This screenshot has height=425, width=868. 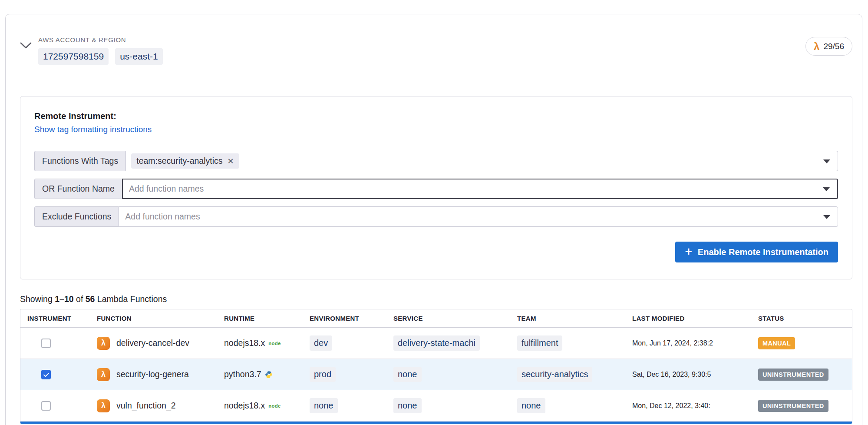 What do you see at coordinates (422, 40) in the screenshot?
I see `section-label: AWS ACCOUNT & REGION` at bounding box center [422, 40].